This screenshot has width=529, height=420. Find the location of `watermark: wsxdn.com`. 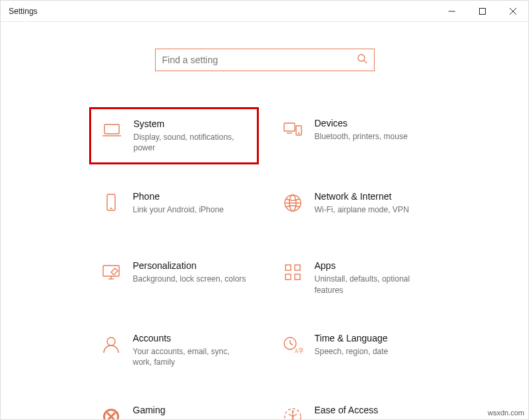

watermark: wsxdn.com is located at coordinates (506, 413).